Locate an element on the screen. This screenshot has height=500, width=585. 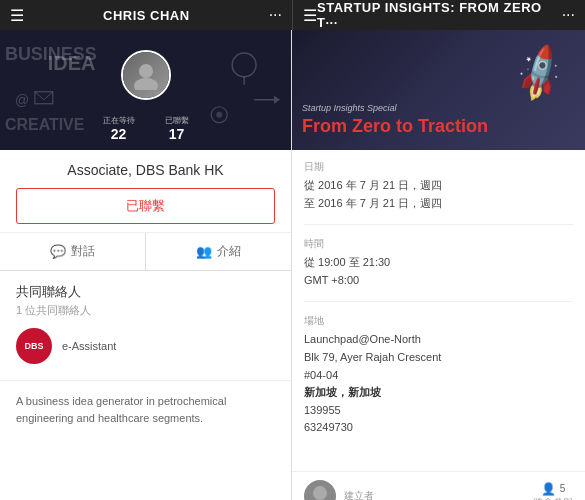
attendees-icon: 👤 is located at coordinates (548, 489).